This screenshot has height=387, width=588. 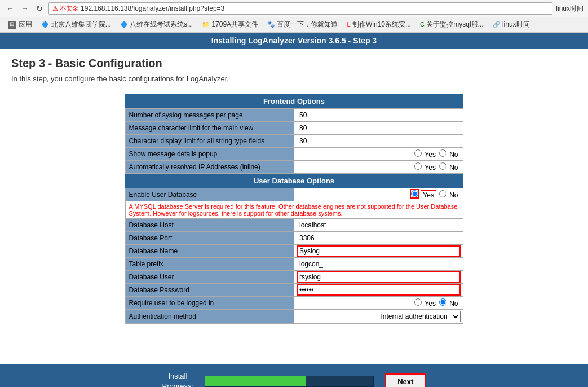 What do you see at coordinates (511, 25) in the screenshot?
I see `bookmark-7: 🔗 linux时间` at bounding box center [511, 25].